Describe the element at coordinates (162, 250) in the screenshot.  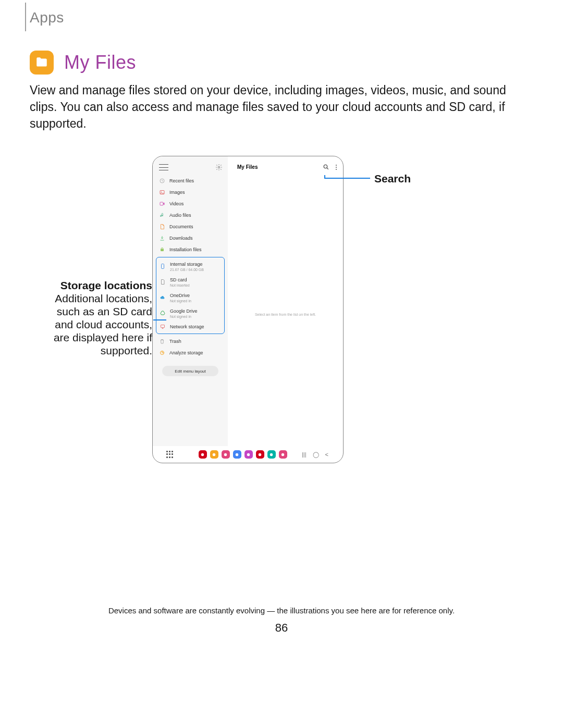
I see `apk-icon` at that location.